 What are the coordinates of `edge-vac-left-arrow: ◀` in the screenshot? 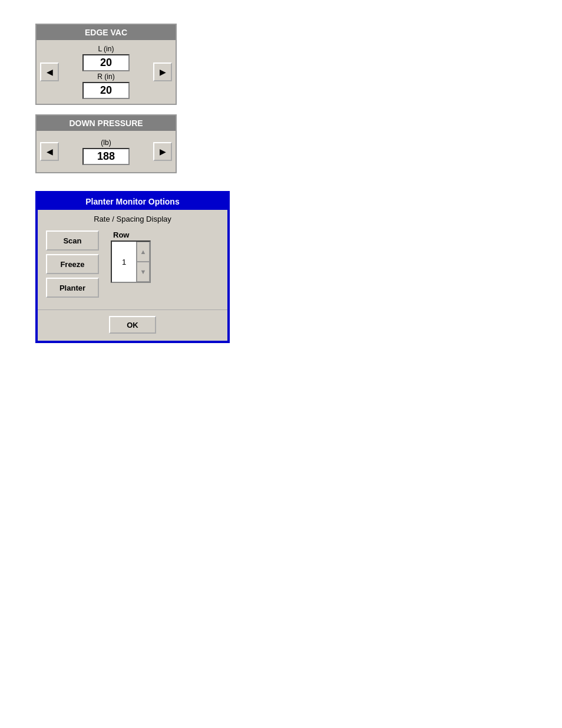 It's located at (49, 72).